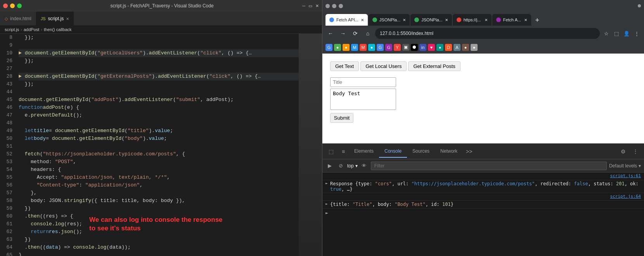  What do you see at coordinates (625, 197) in the screenshot?
I see `console-location-64: script.js:64` at bounding box center [625, 197].